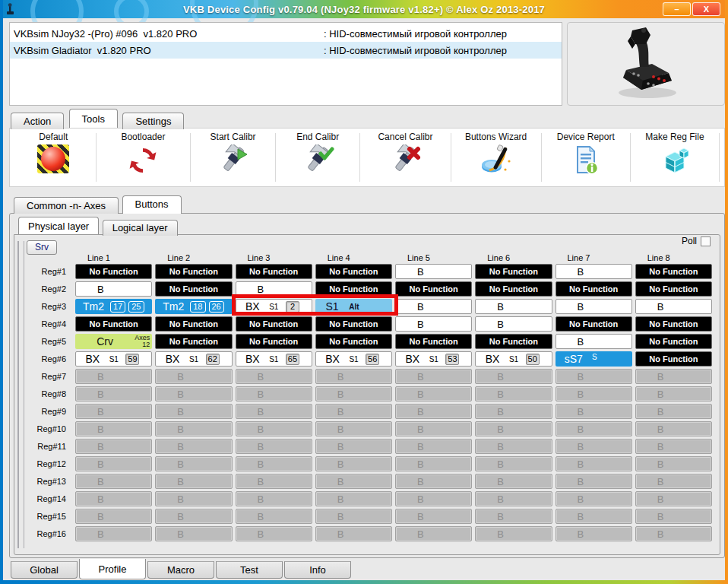 Image resolution: width=728 pixels, height=584 pixels. What do you see at coordinates (114, 341) in the screenshot?
I see `cell-reg5-line1: CrvAxes12` at bounding box center [114, 341].